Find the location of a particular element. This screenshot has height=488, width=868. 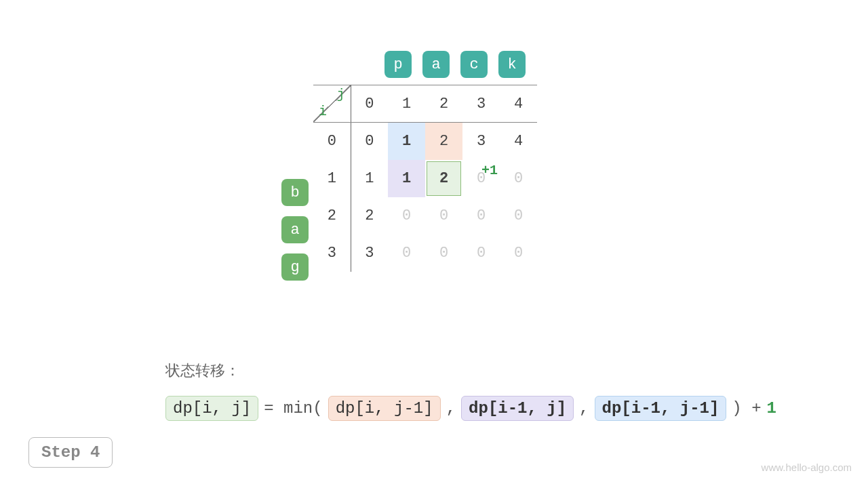

step-badge: Step 4 is located at coordinates (71, 453).